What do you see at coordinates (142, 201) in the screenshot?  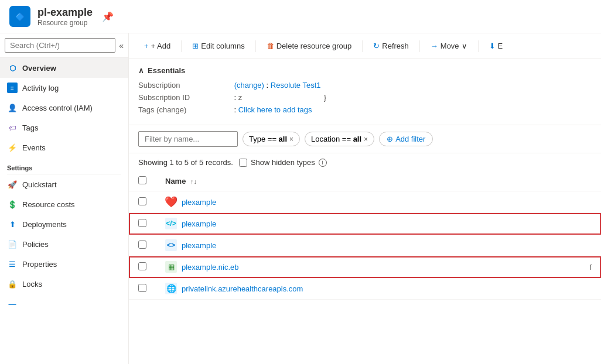 I see `row1-checkbox` at bounding box center [142, 201].